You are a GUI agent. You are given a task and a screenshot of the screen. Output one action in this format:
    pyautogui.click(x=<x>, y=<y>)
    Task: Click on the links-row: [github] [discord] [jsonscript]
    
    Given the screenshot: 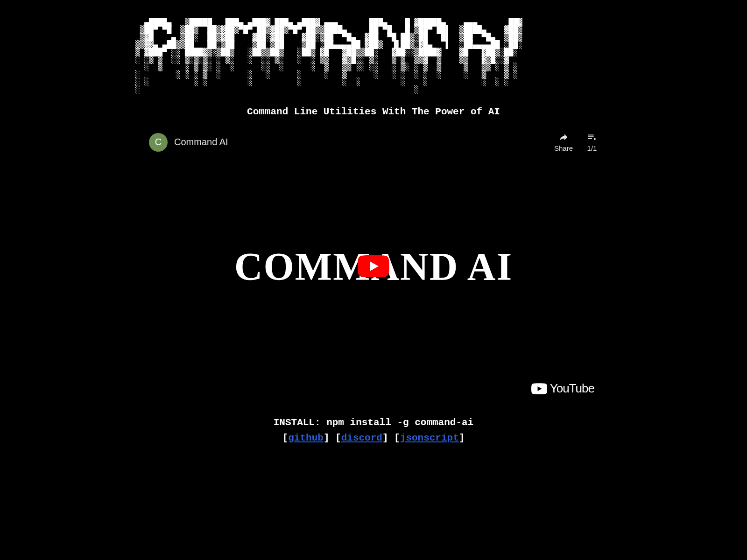 What is the action you would take?
    pyautogui.click(x=374, y=438)
    